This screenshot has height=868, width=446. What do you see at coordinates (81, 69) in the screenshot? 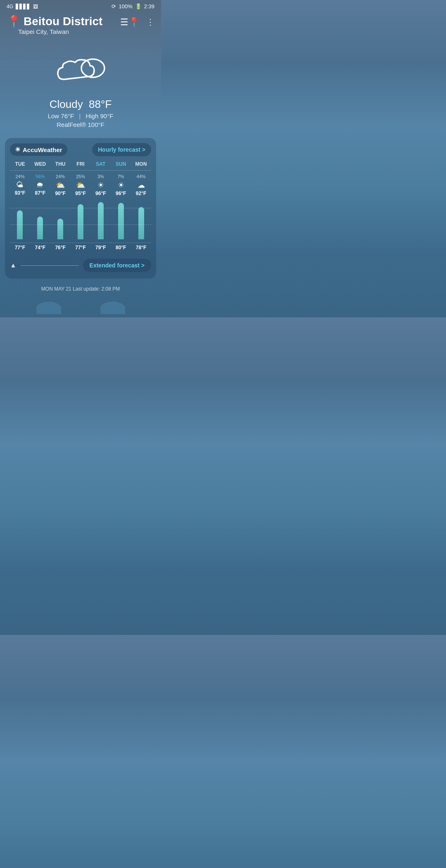
I see `main-cloud-icon` at bounding box center [81, 69].